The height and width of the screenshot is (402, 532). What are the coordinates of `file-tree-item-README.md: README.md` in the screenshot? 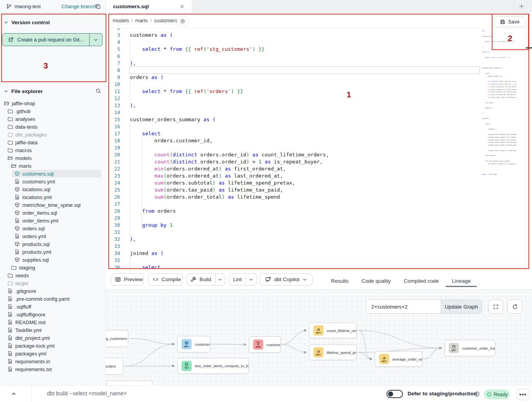 It's located at (52, 322).